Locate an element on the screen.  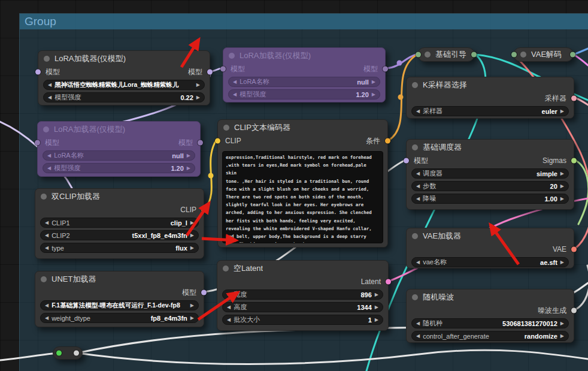
node-titlebar: 双CLIP加载器 is located at coordinates (120, 197).